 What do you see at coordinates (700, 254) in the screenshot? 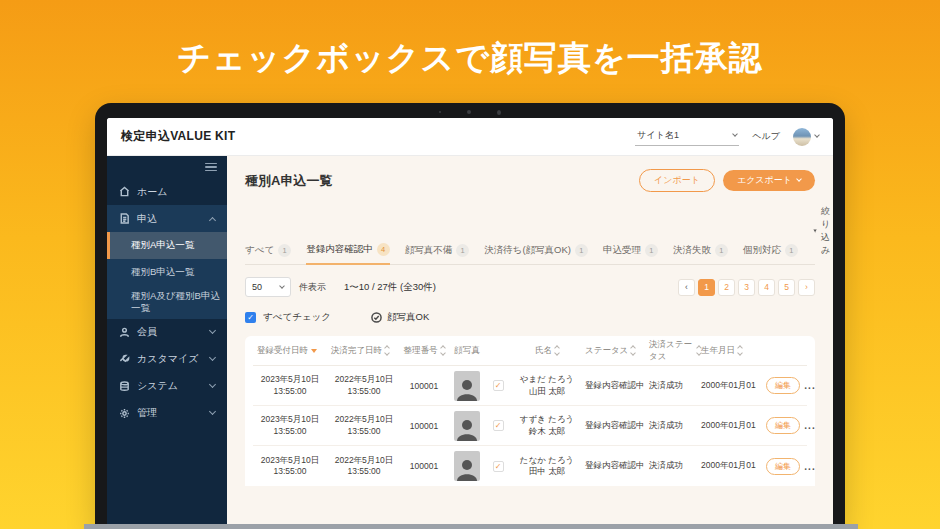
I see `tab-payment-failed: 決済失敗 1` at bounding box center [700, 254].